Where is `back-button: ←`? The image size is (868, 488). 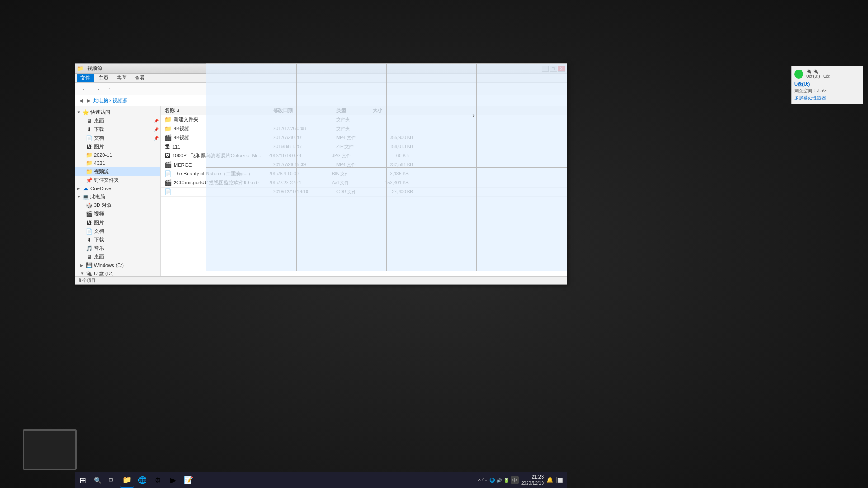 back-button: ← is located at coordinates (84, 89).